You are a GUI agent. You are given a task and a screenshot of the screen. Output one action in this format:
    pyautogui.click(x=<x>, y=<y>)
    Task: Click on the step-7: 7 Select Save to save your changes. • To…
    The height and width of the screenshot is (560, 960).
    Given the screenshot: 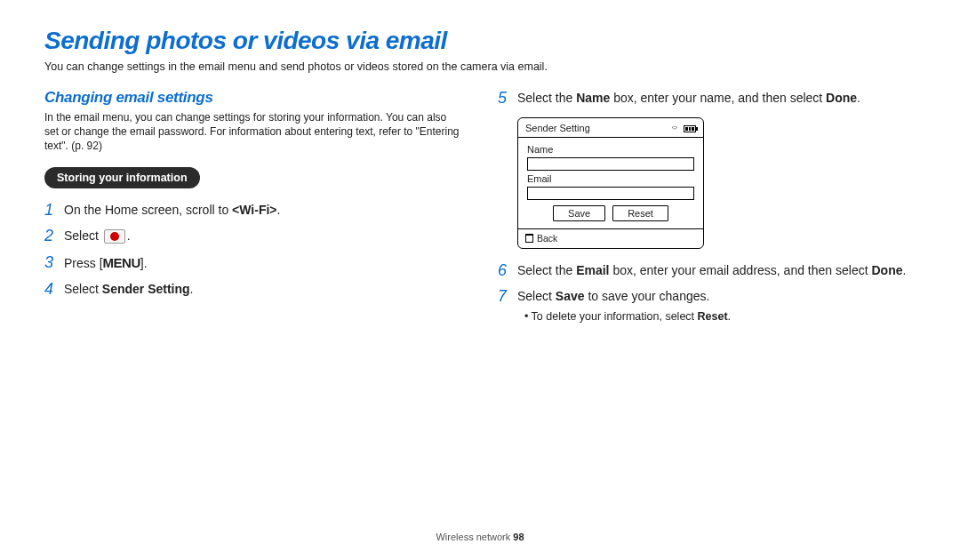 What is the action you would take?
    pyautogui.click(x=707, y=306)
    